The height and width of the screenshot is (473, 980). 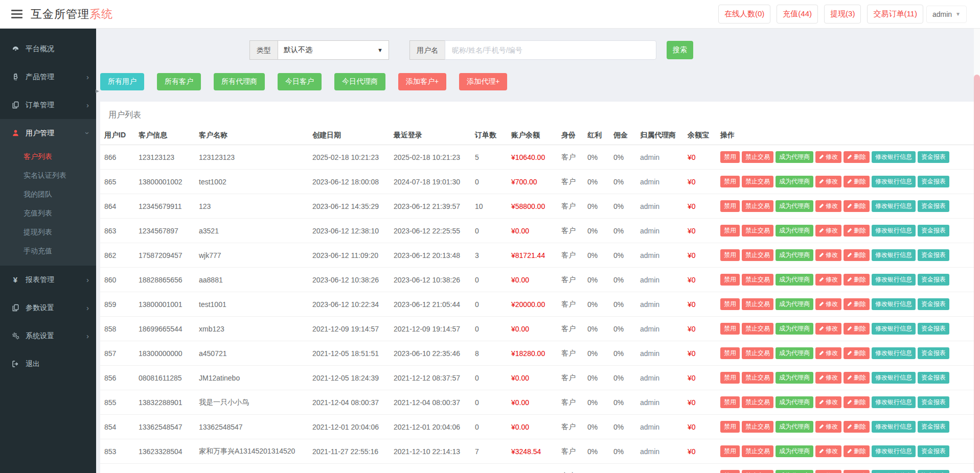 I want to click on all-agents-button: 所有代理商, so click(x=239, y=82).